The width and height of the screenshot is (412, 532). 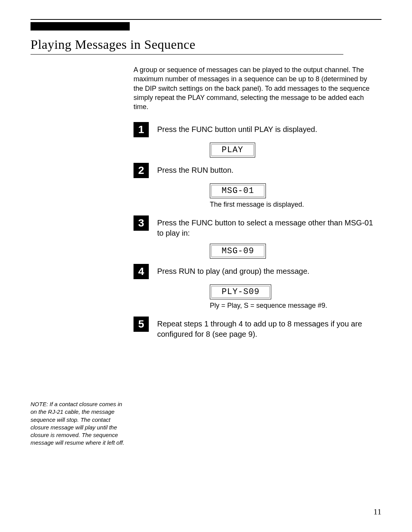 I want to click on step-2-text: Press the RUN button., so click(x=195, y=169).